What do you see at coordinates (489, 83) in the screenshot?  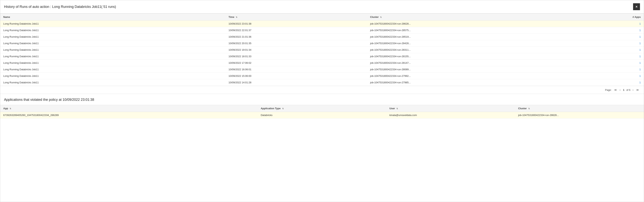 I see `run-cluster-cell: job-1047531800422334-run-27985...` at bounding box center [489, 83].